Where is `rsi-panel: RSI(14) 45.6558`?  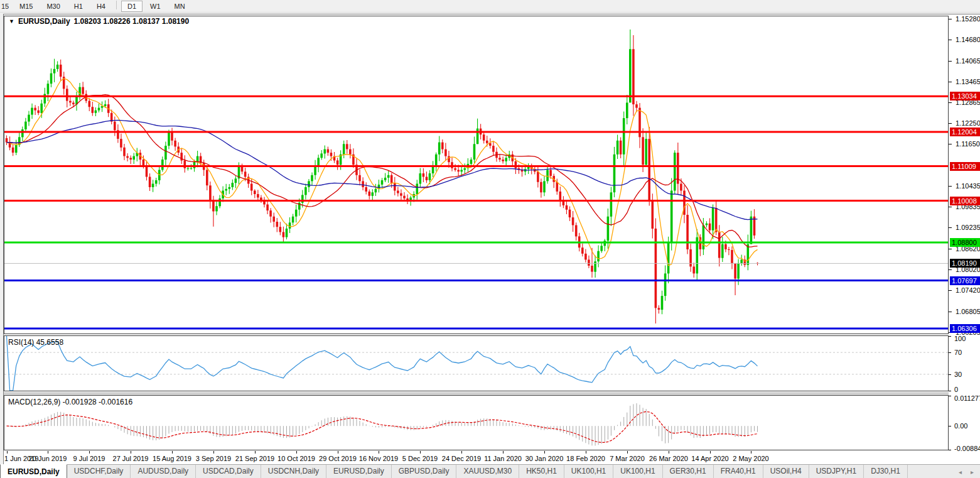
rsi-panel: RSI(14) 45.6558 is located at coordinates (476, 363).